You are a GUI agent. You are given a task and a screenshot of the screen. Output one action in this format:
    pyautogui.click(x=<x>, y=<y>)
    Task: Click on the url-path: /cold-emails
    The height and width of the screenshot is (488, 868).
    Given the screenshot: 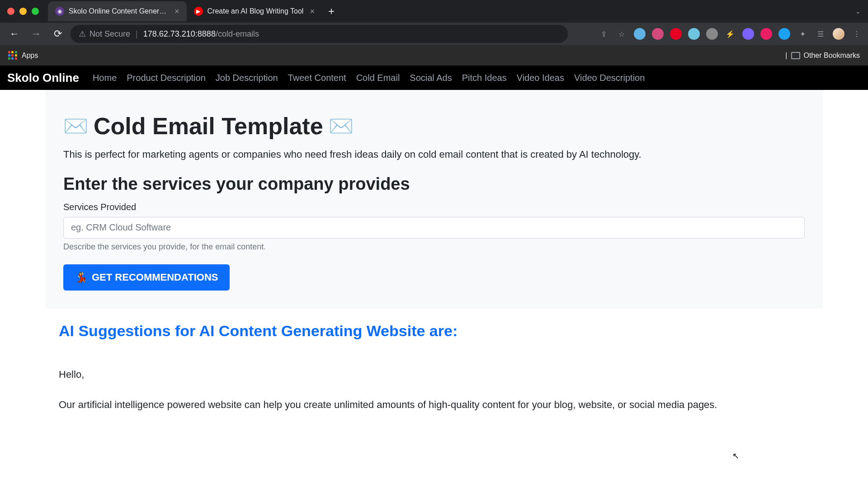 What is the action you would take?
    pyautogui.click(x=237, y=34)
    